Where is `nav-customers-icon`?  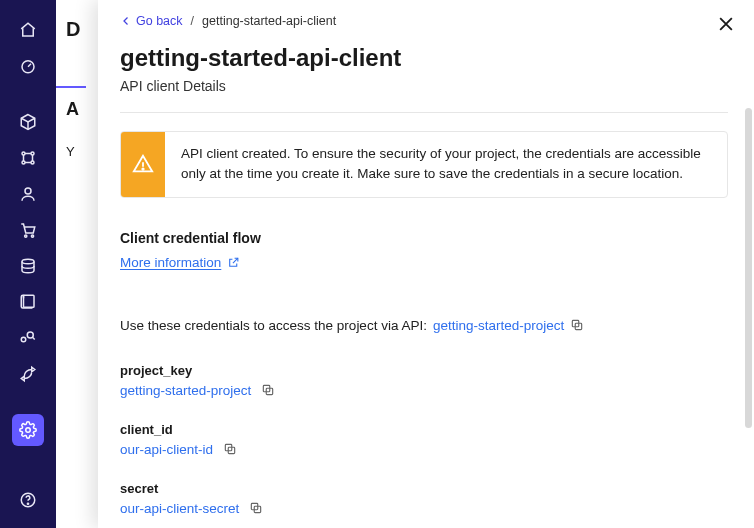
nav-customers-icon is located at coordinates (28, 194).